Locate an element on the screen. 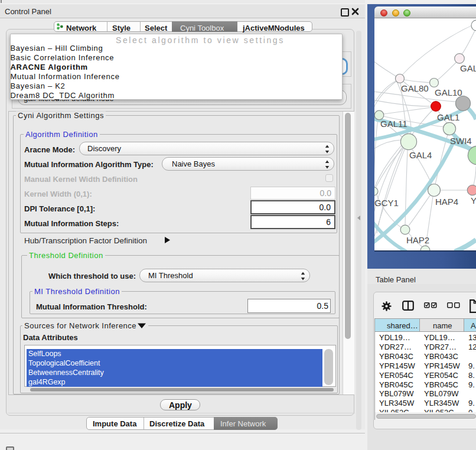 This screenshot has height=450, width=476. svg-text: GAL10 is located at coordinates (449, 92).